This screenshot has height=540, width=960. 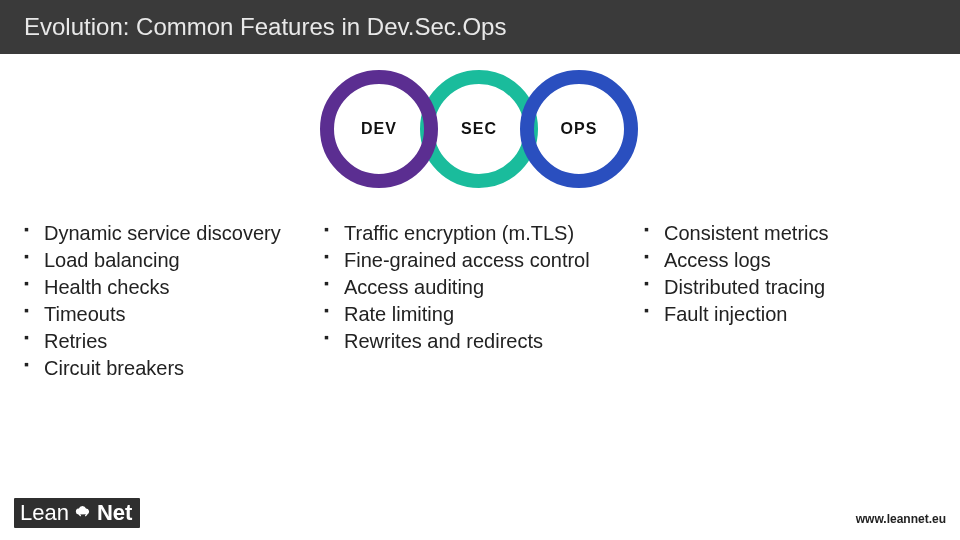 What do you see at coordinates (265, 27) in the screenshot?
I see `slide-title: Evolution: Common Features in Dev.Sec.Op…` at bounding box center [265, 27].